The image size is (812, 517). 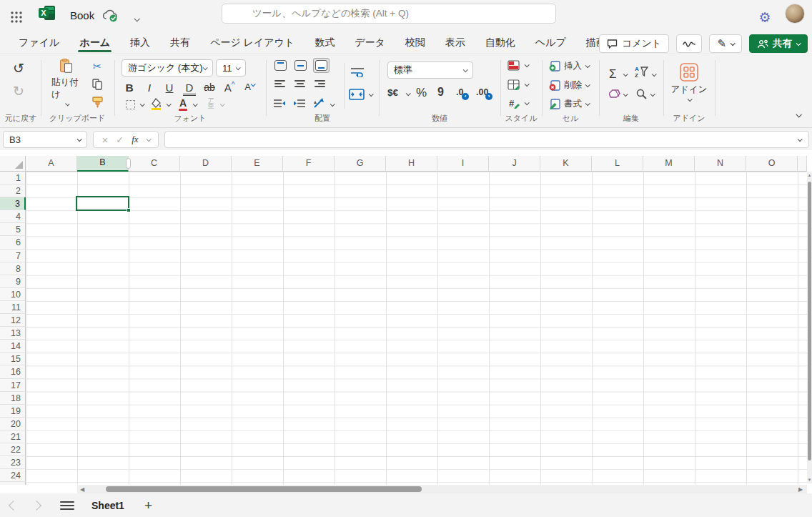 I want to click on scroll-left-arrow: ◀, so click(x=82, y=489).